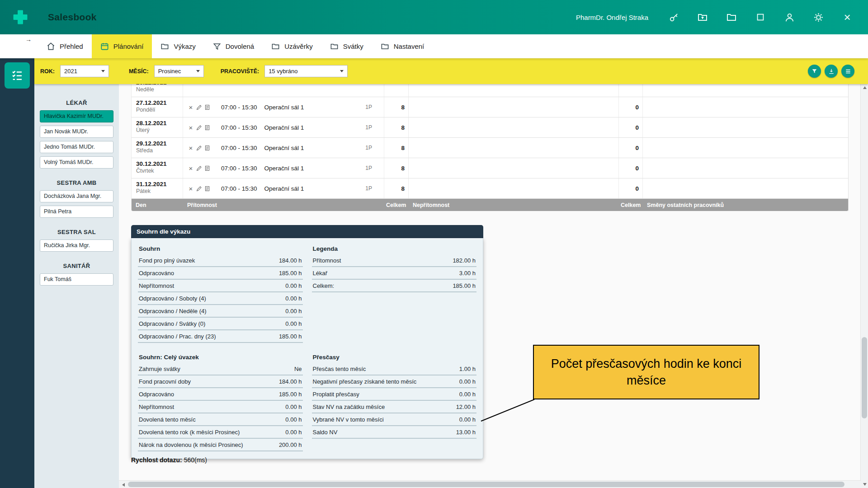 This screenshot has width=868, height=488. Describe the element at coordinates (789, 17) in the screenshot. I see `user-icon` at that location.